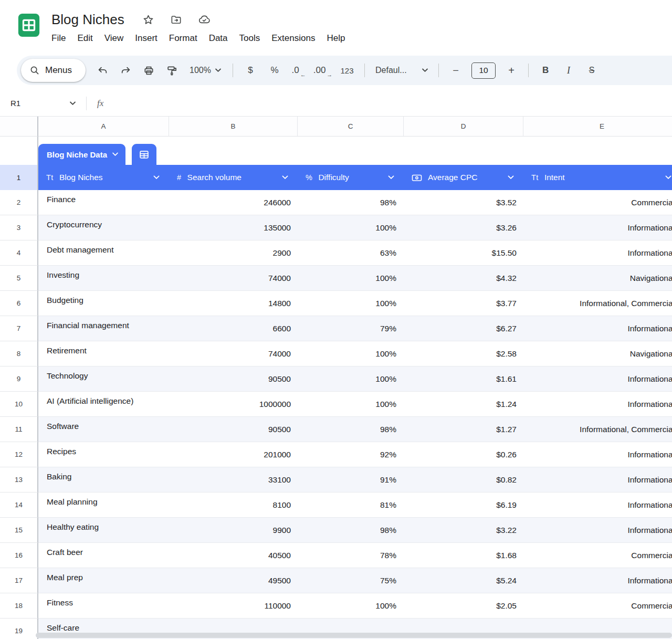 Image resolution: width=672 pixels, height=639 pixels. What do you see at coordinates (149, 70) in the screenshot?
I see `print-button` at bounding box center [149, 70].